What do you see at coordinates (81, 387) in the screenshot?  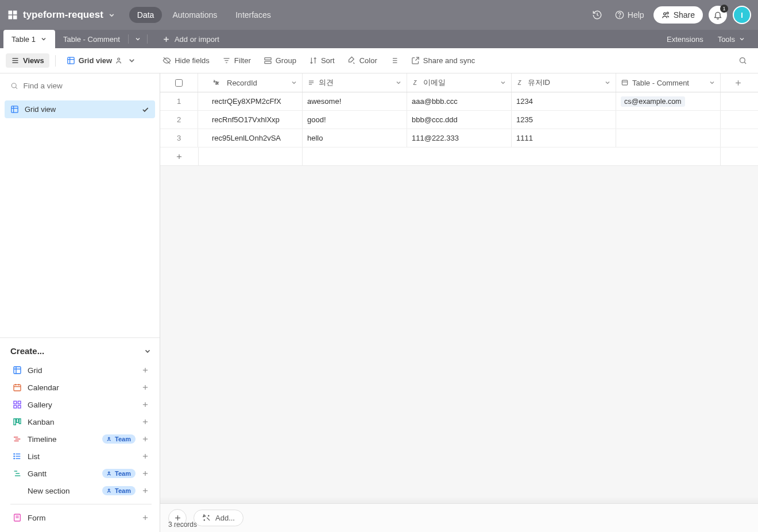 I see `create-calendar-row: Calendar` at bounding box center [81, 387].